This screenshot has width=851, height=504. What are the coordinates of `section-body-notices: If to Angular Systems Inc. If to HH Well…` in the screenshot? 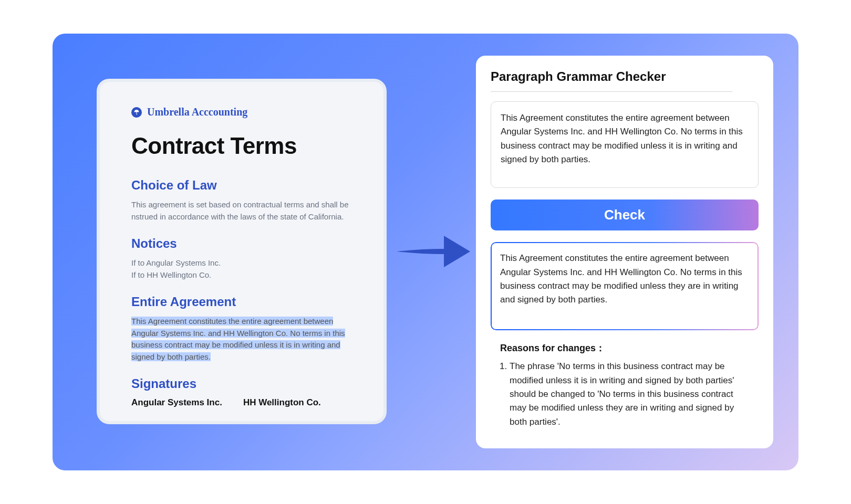 It's located at (242, 269).